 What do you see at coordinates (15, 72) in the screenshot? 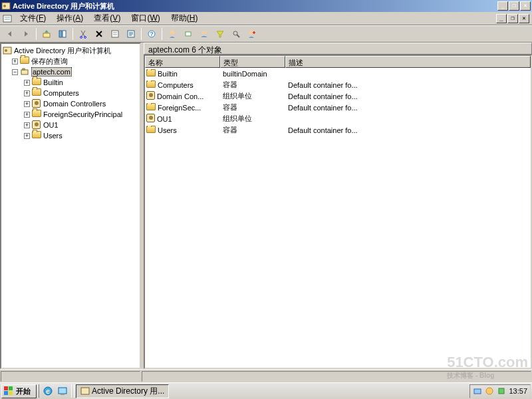
I see `collapse-icon: −` at bounding box center [15, 72].